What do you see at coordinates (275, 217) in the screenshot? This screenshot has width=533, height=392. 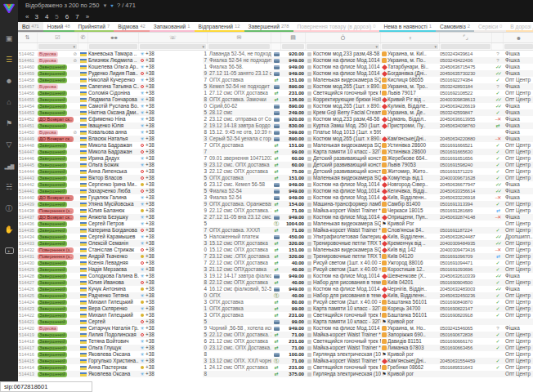 I see `order-row: 514437ДО Возврат ск..Анжела Безушку✳+382…` at bounding box center [275, 217].